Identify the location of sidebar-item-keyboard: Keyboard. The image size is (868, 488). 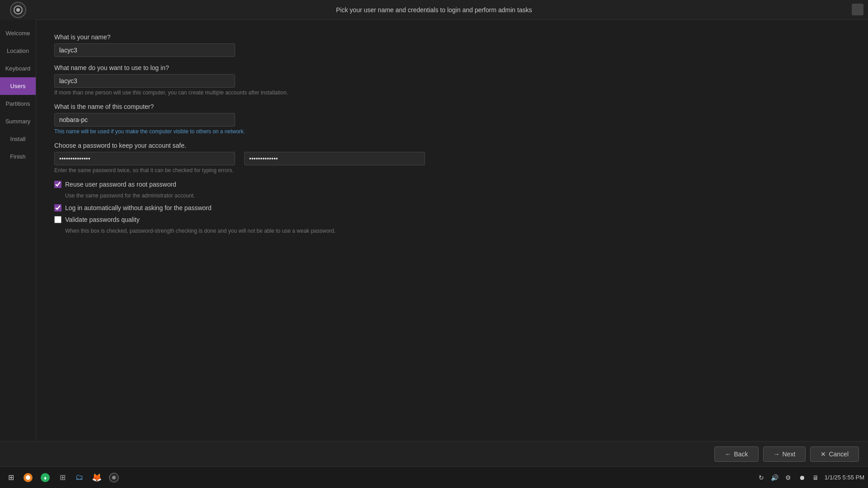
(18, 69).